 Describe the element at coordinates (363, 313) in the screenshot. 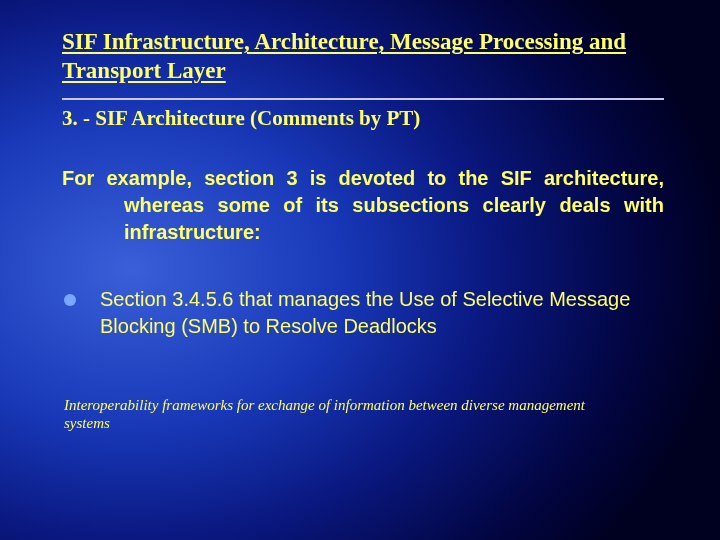

I see `bullet-item: Section 3.4.5.6 that manages the Use of …` at that location.